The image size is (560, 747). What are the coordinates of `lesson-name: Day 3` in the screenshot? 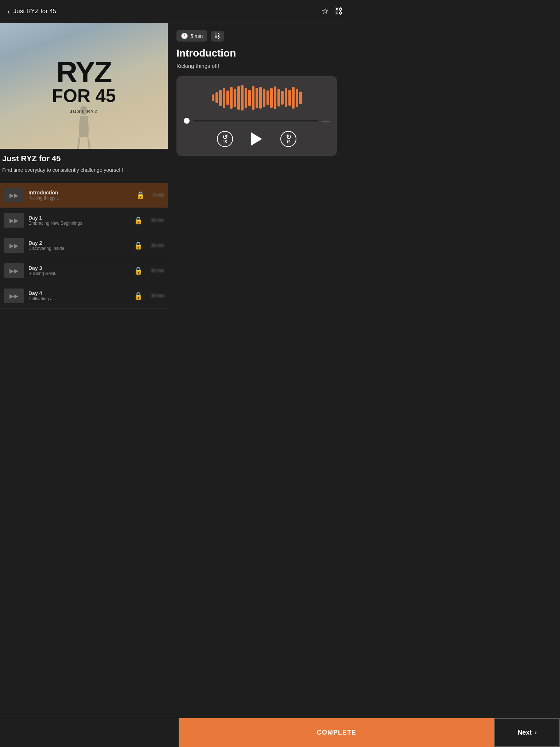 It's located at (77, 268).